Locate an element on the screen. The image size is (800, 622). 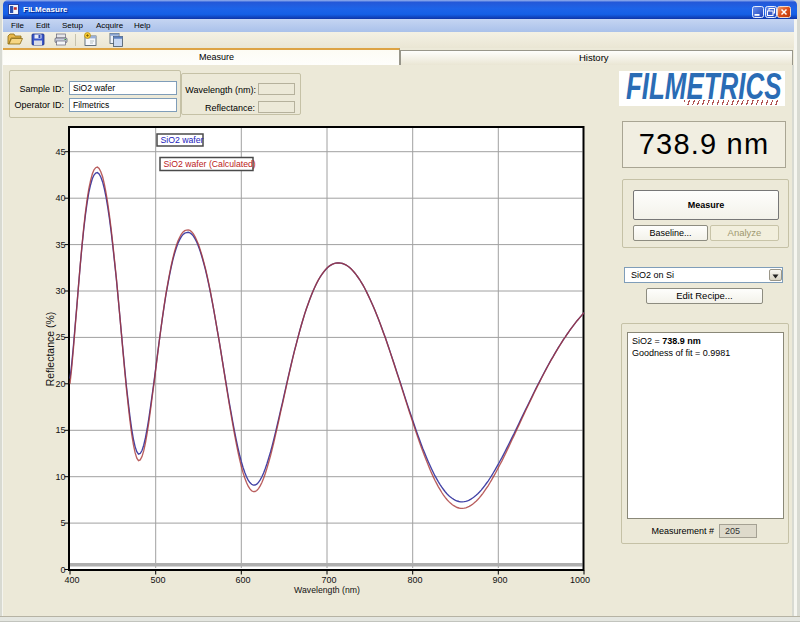
svg-text: 800 is located at coordinates (414, 580).